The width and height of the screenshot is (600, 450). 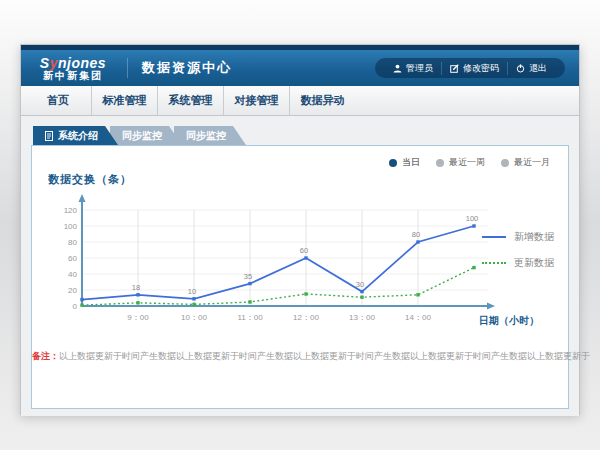 I want to click on footnote: 备注：以上数据更新于时间产生数据以上数据更新于时间产生数据以上数据更新于时间产生…, so click(x=300, y=356).